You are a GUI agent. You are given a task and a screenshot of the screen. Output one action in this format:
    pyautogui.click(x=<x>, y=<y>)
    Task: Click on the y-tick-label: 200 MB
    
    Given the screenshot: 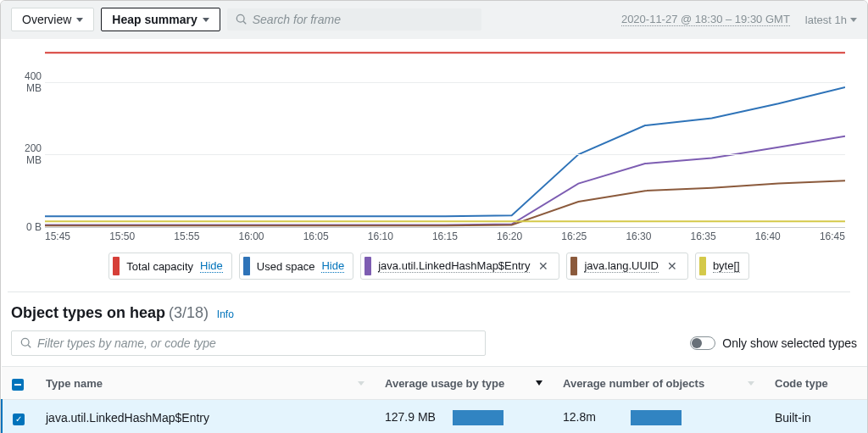 What is the action you would take?
    pyautogui.click(x=25, y=154)
    